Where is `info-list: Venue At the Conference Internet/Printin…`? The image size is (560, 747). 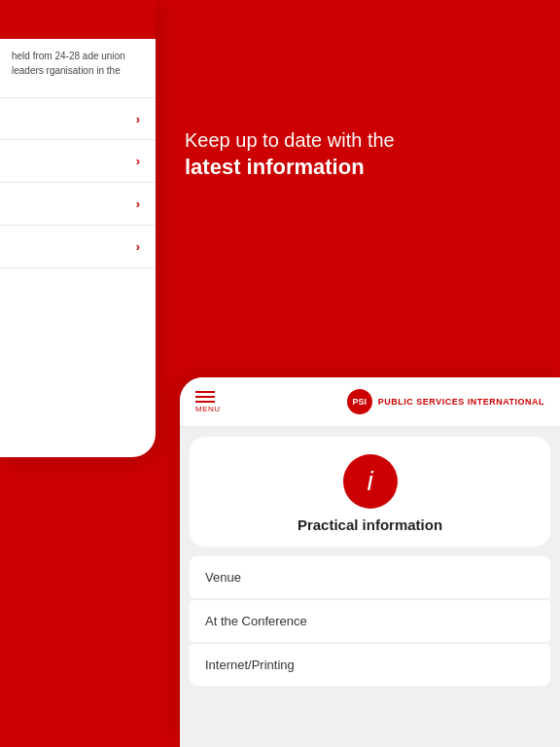
info-list: Venue At the Conference Internet/Printin… is located at coordinates (369, 621).